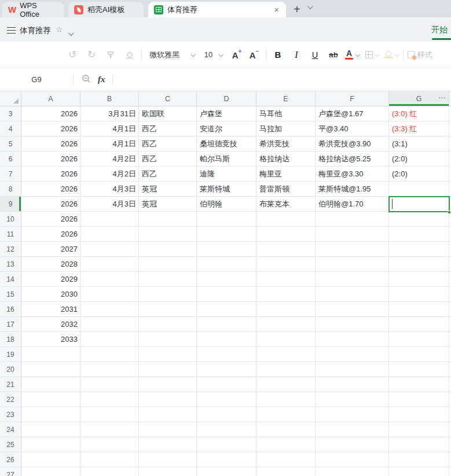 Image resolution: width=451 pixels, height=476 pixels. What do you see at coordinates (71, 33) in the screenshot?
I see `title-chevron-icon` at bounding box center [71, 33].